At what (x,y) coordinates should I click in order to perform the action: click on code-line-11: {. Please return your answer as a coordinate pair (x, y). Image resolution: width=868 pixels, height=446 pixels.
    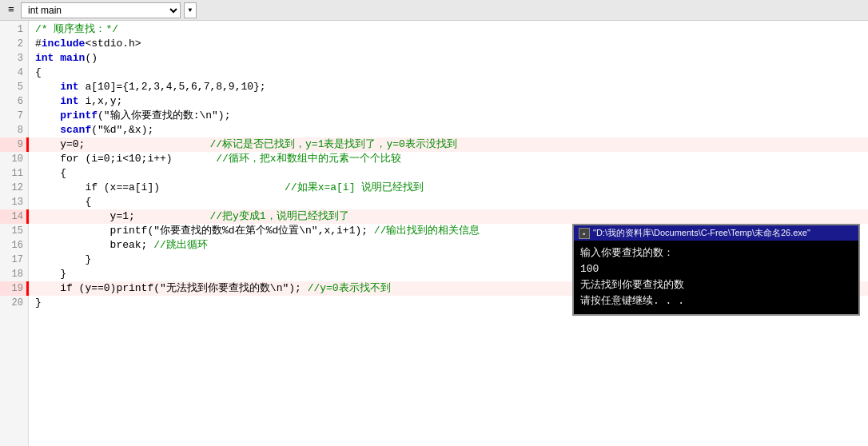
    Looking at the image, I should click on (448, 173).